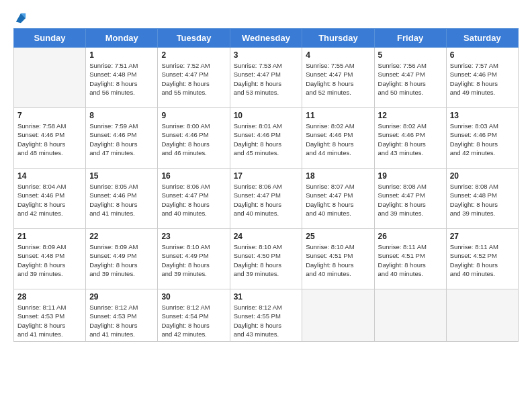  Describe the element at coordinates (338, 79) in the screenshot. I see `day-info: Sunrise: 7:55 AM Sunset: 4:47 PM Dayligh…` at that location.